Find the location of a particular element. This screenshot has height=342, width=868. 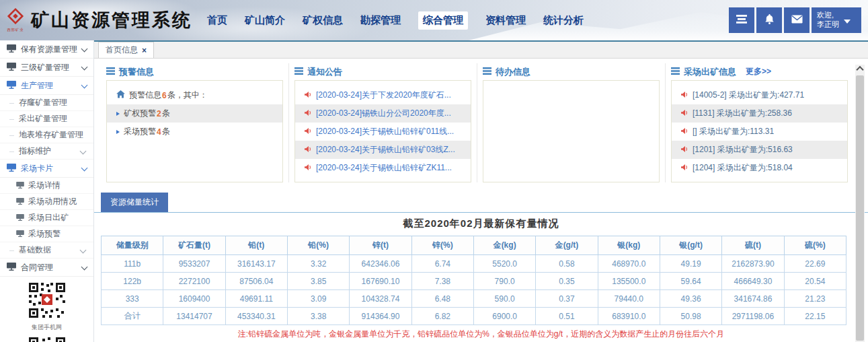

panel-notice: 通知公告 [2020-03-24]关于下发2020年度矿石... [2020-0… is located at coordinates (383, 123).